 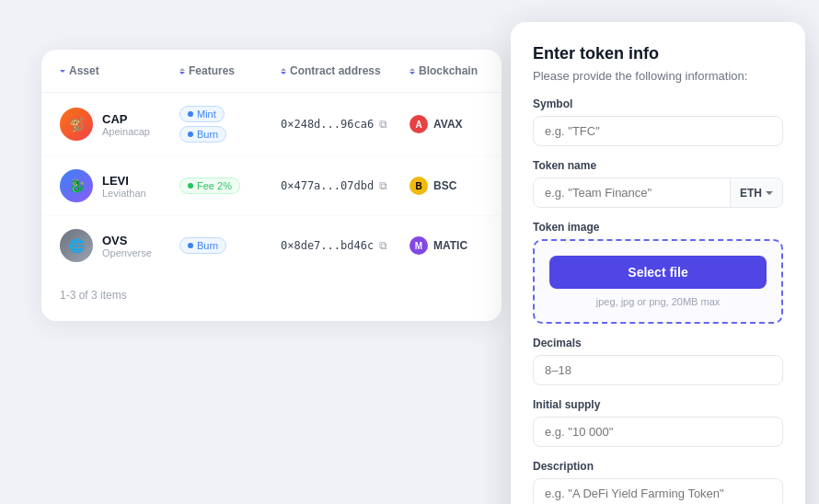 What do you see at coordinates (120, 124) in the screenshot?
I see `cell-asset-cap: 🐒 CAP Apeinacap` at bounding box center [120, 124].